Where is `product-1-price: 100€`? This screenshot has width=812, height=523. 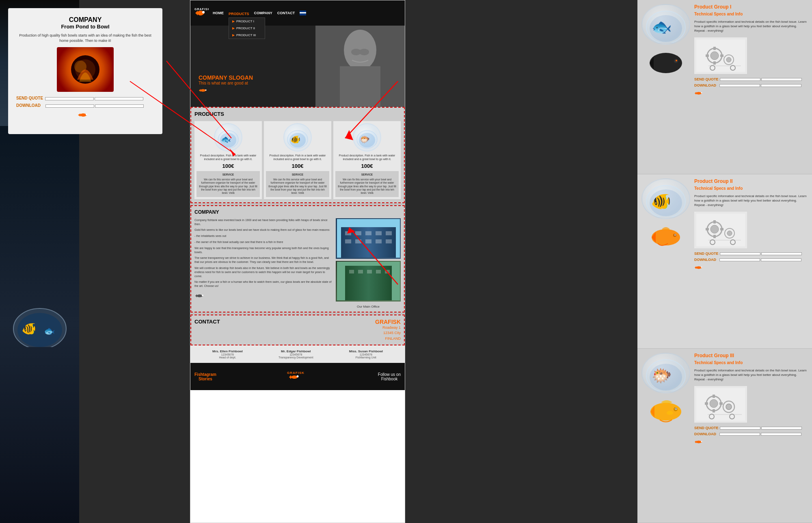 product-1-price: 100€ is located at coordinates (228, 166).